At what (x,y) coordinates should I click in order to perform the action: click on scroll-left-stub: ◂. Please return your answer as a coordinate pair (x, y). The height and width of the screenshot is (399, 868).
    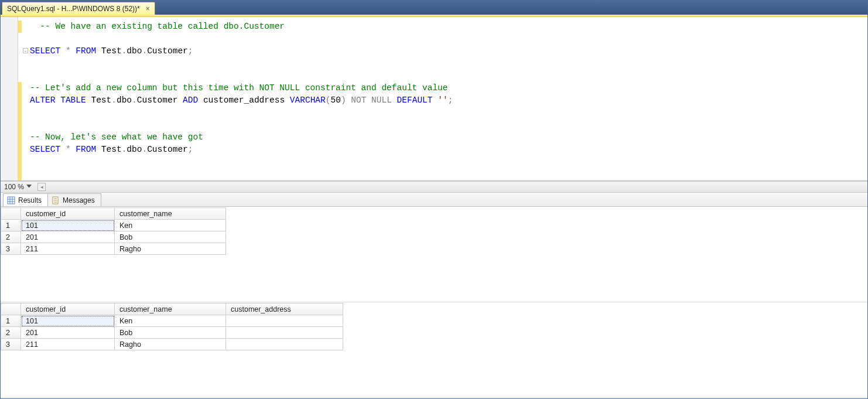
    Looking at the image, I should click on (42, 187).